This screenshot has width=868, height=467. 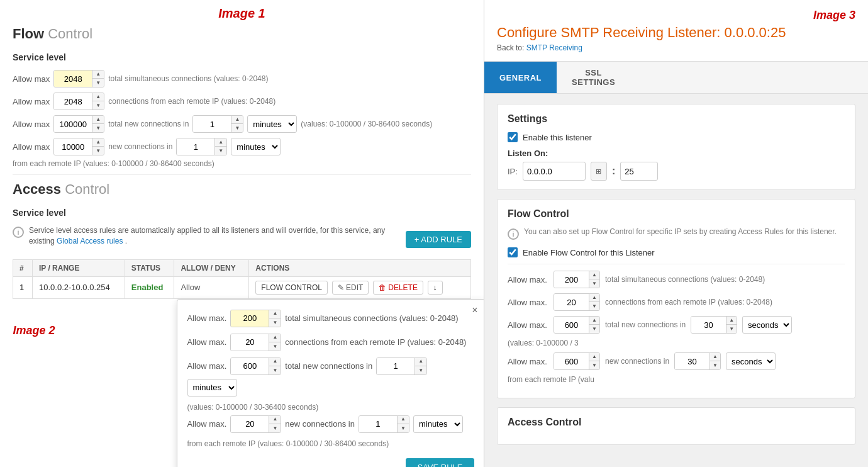 What do you see at coordinates (521, 77) in the screenshot?
I see `tab-general: GENERAL` at bounding box center [521, 77].